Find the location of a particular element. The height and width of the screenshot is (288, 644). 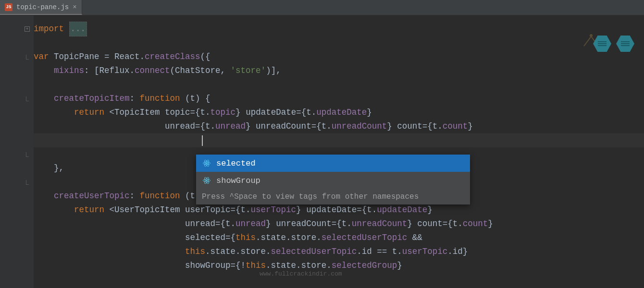

code-token: (ChatStore, is located at coordinates (200, 71).